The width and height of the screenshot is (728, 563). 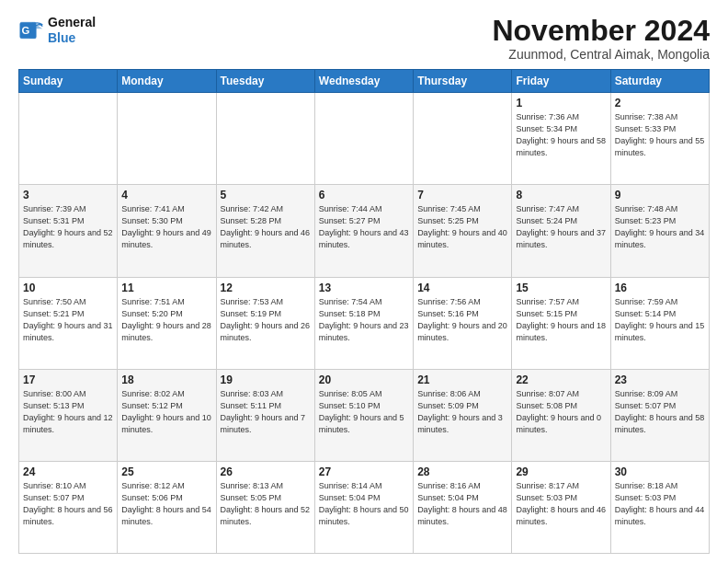 What do you see at coordinates (364, 323) in the screenshot?
I see `day-cell-2-3: 13Sunrise: 7:54 AM Sunset: 5:18 PM Dayli…` at bounding box center [364, 323].